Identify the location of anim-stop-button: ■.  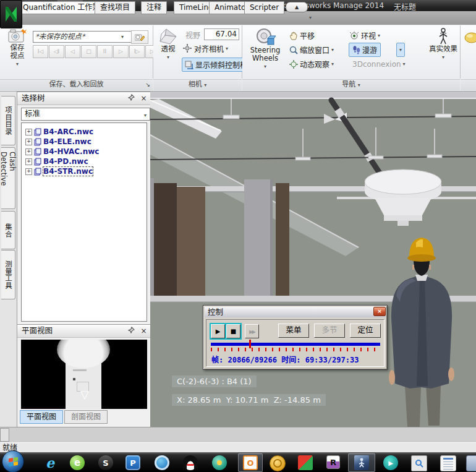
(234, 332).